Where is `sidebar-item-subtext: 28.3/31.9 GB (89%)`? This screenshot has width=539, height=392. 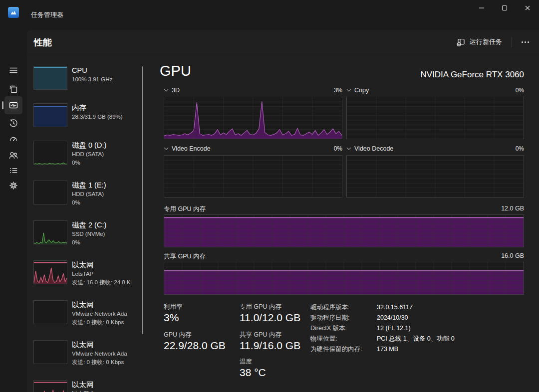
sidebar-item-subtext: 28.3/31.9 GB (89%) is located at coordinates (106, 117).